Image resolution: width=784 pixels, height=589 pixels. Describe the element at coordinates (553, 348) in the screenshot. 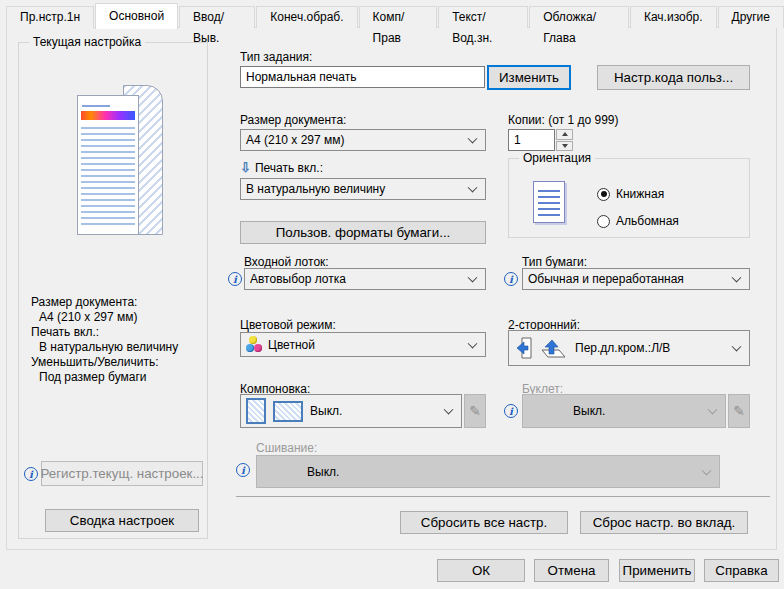

I see `duplex-tray-icon` at that location.